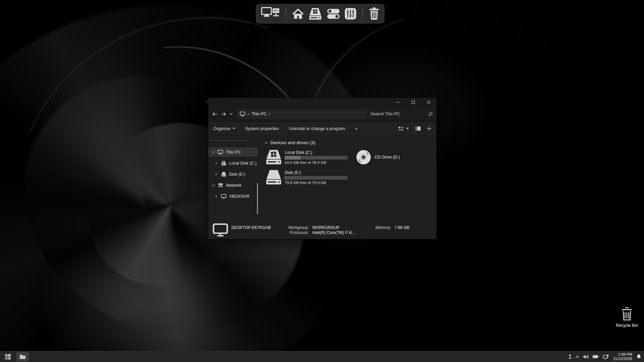 Image resolution: width=644 pixels, height=362 pixels. Describe the element at coordinates (237, 174) in the screenshot. I see `sidebar-item-label: Disk (E:)` at that location.